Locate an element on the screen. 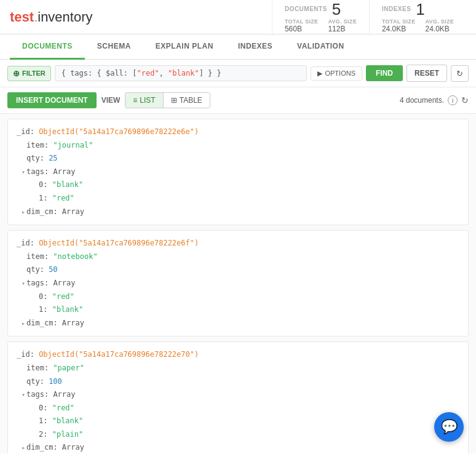  filter-toolbar: ⊕ FILTER { tags: { $all: ["red", "blank"… is located at coordinates (238, 74).